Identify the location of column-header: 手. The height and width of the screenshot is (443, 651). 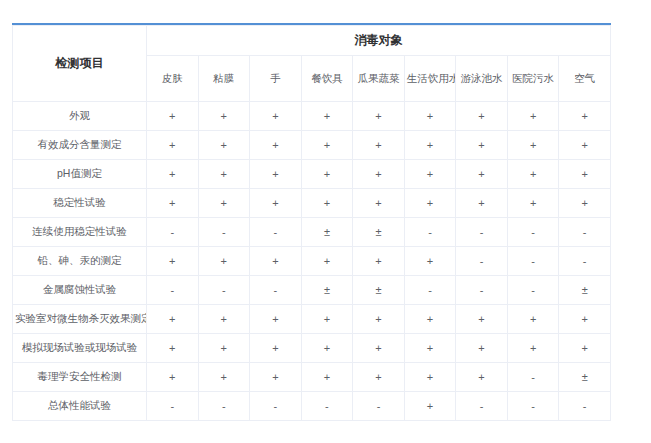
(276, 79).